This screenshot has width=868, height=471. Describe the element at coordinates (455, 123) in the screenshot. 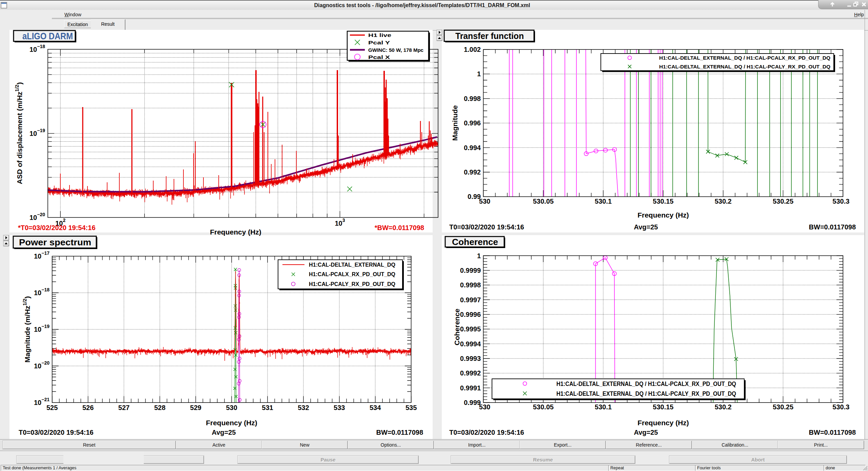

I see `svg-text: Magnitude` at that location.